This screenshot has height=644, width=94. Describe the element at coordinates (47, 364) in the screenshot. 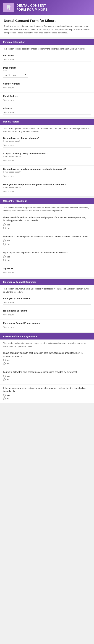

I see `post-item-1-no-option: No` at that location.